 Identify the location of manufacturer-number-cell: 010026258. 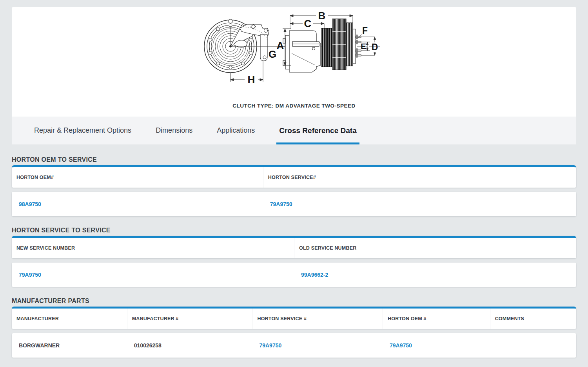
(190, 345).